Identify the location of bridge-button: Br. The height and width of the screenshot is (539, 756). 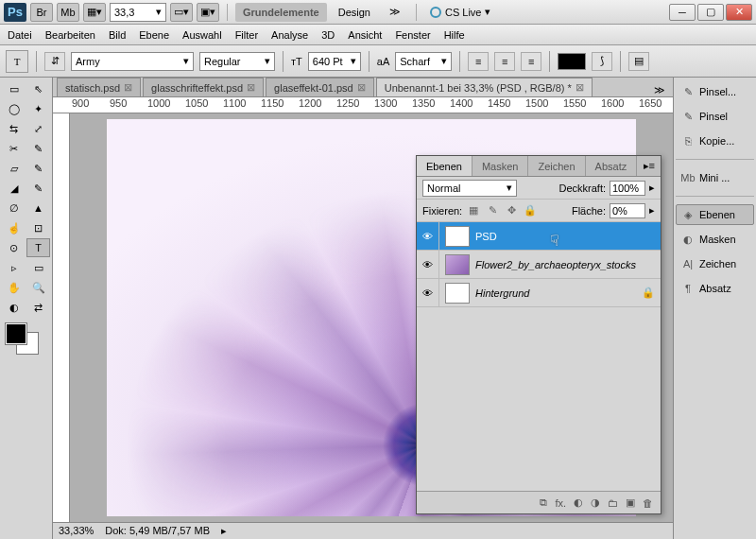
(42, 12).